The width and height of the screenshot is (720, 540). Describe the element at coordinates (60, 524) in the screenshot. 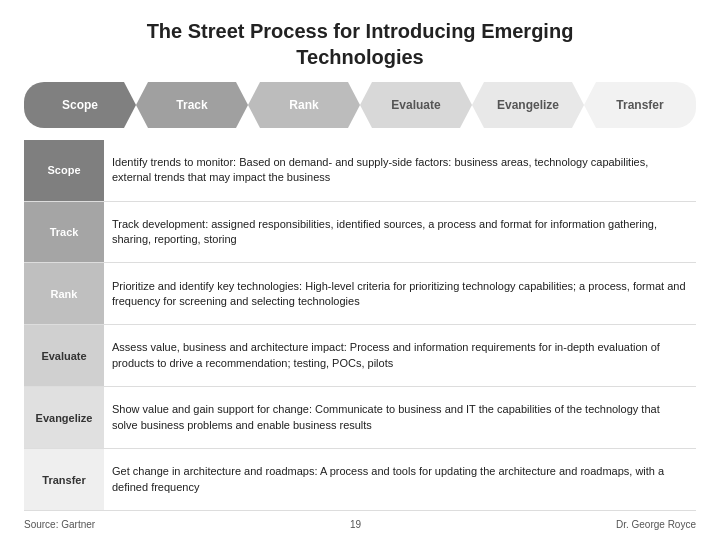

I see `source-label: Source: Gartner` at that location.